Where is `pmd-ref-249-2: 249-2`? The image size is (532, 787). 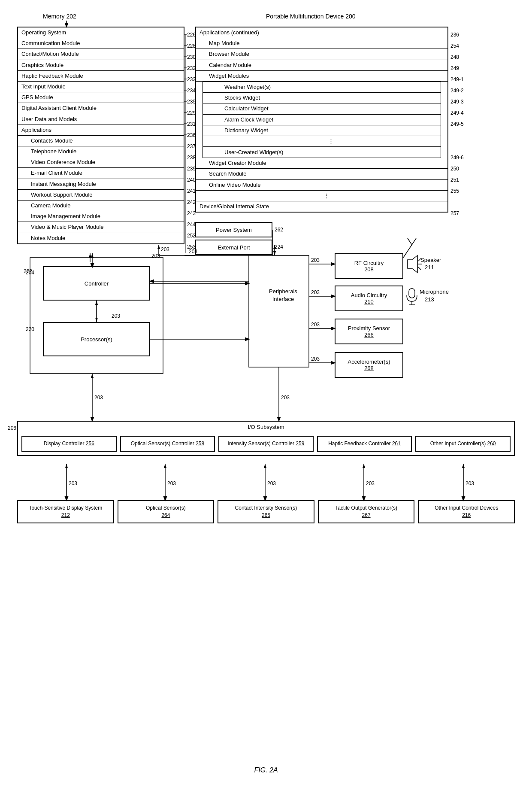
pmd-ref-249-2: 249-2 is located at coordinates (457, 91).